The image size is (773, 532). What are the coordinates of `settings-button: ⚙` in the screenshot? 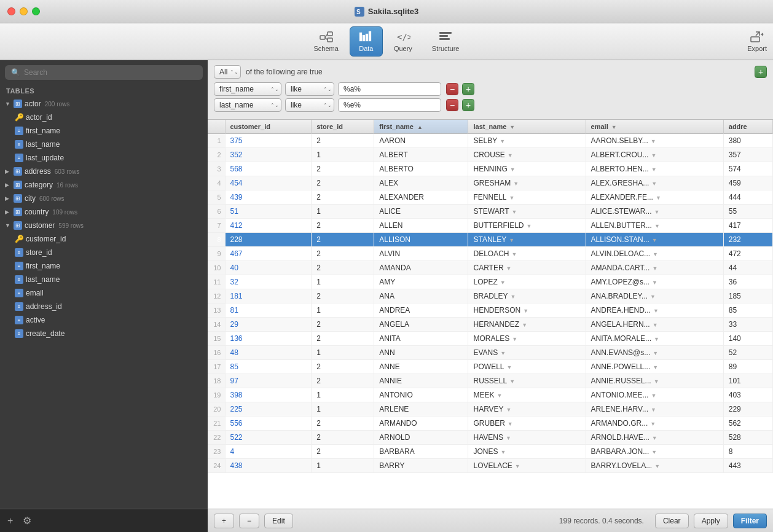 It's located at (27, 521).